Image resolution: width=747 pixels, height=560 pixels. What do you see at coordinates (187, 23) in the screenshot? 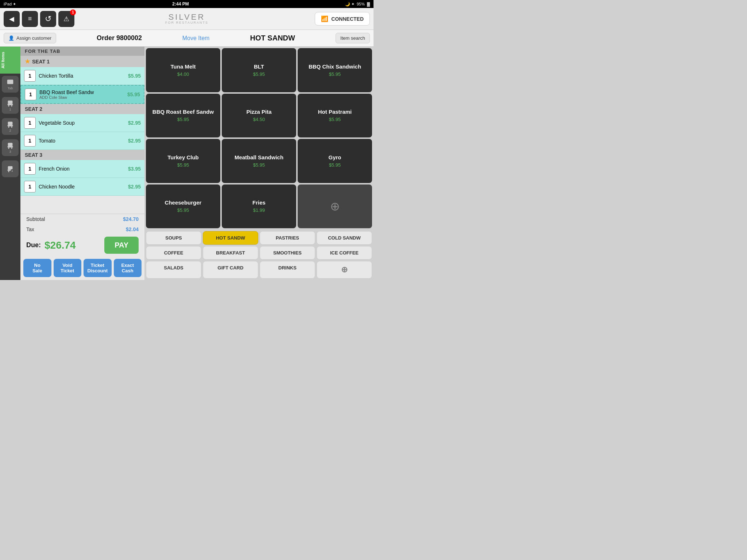
I see `logo-sub-text: FOR RESTAURANTS` at bounding box center [187, 23].